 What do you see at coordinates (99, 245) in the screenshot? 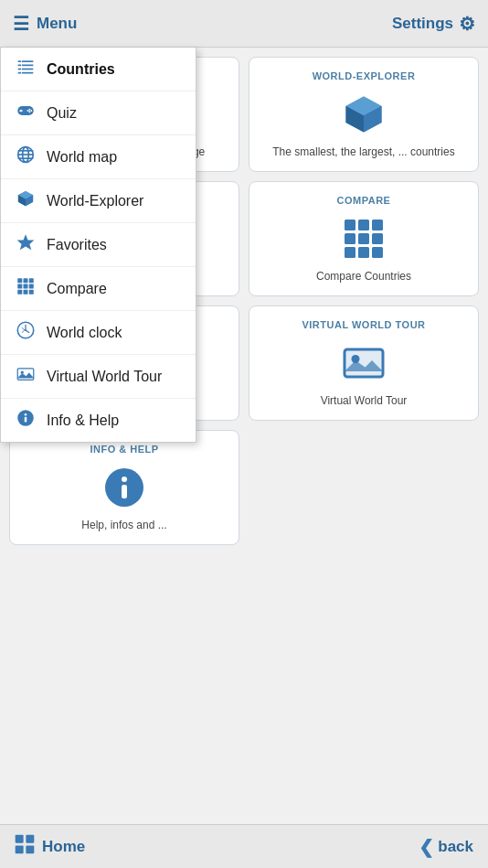
I see `dropdown-item-favorites: Favorites` at bounding box center [99, 245].